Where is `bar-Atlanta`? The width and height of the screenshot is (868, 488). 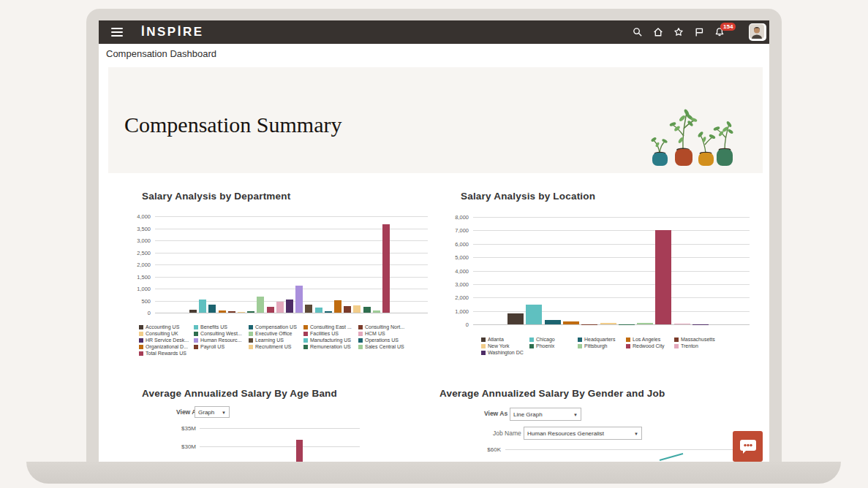
bar-Atlanta is located at coordinates (516, 319).